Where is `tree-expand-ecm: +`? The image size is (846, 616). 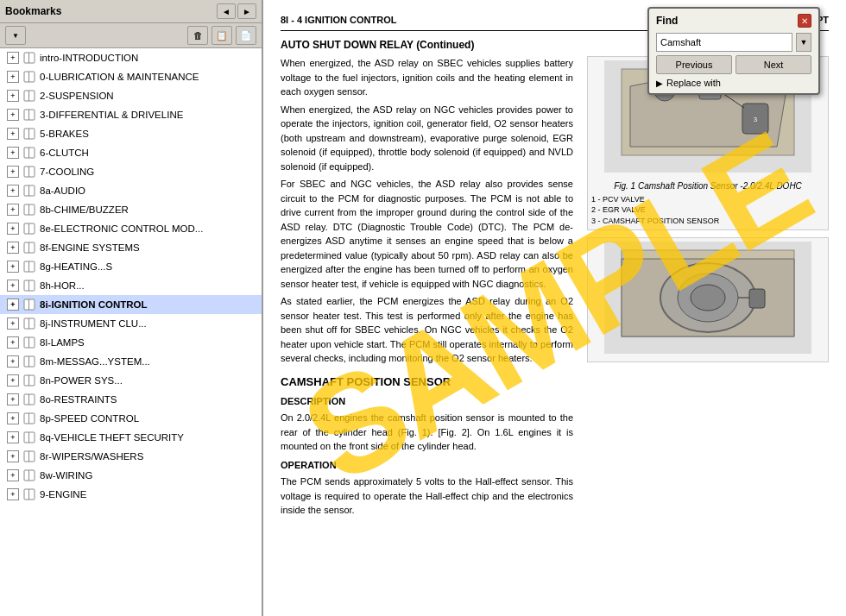 tree-expand-ecm: + is located at coordinates (13, 229).